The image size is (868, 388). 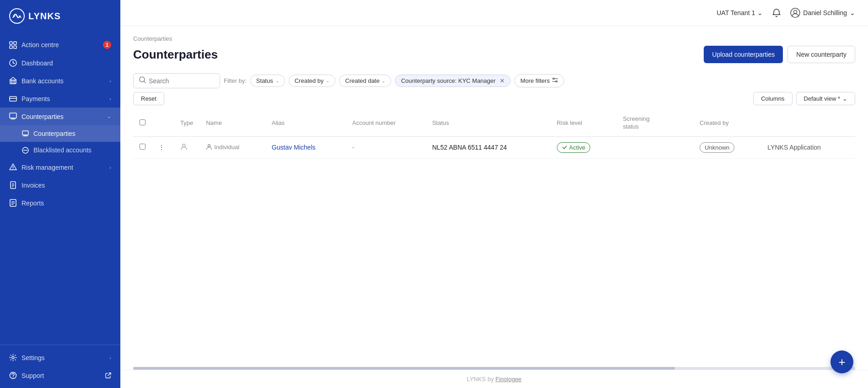 I want to click on row-alias: -, so click(x=353, y=147).